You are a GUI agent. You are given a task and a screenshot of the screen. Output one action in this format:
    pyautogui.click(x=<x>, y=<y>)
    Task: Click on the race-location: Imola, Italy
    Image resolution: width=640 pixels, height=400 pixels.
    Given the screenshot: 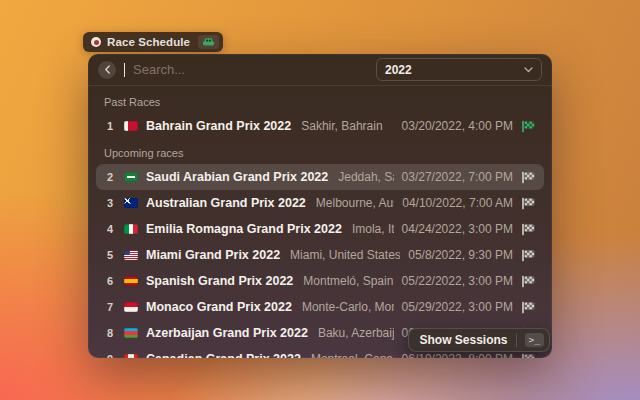 What is the action you would take?
    pyautogui.click(x=373, y=229)
    